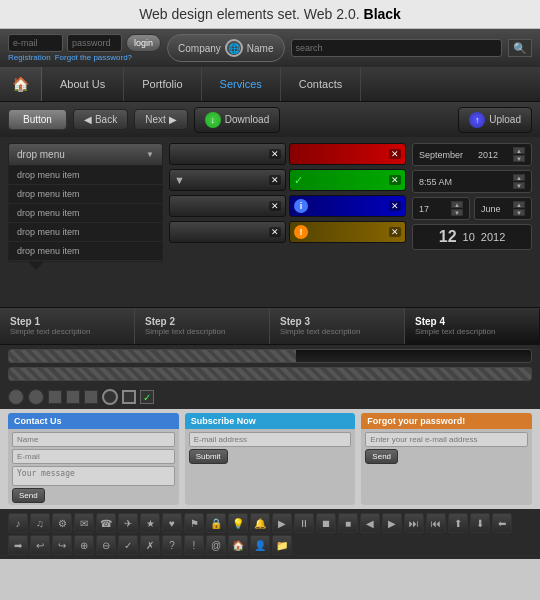  What do you see at coordinates (194, 545) in the screenshot?
I see `icon-exclamation: !` at bounding box center [194, 545].